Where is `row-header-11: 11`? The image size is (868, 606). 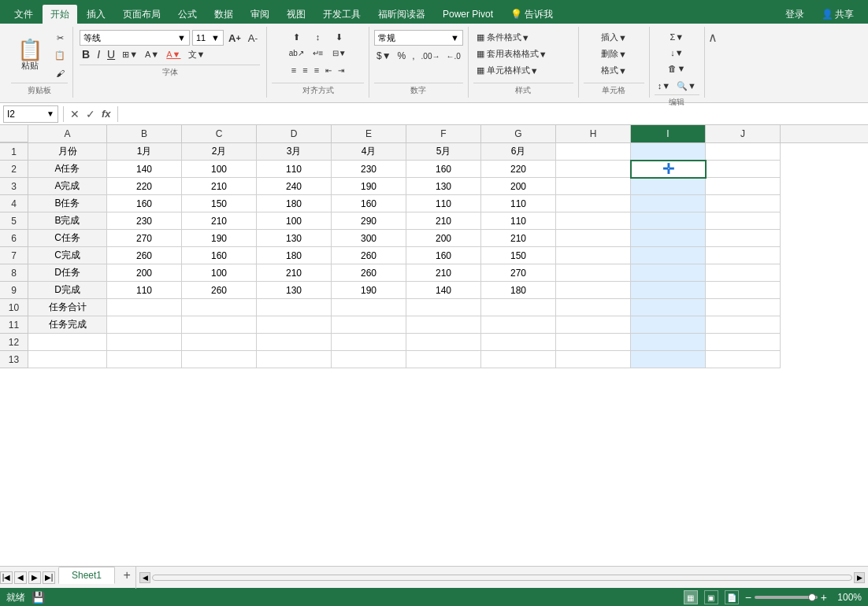 row-header-11: 11 is located at coordinates (14, 325).